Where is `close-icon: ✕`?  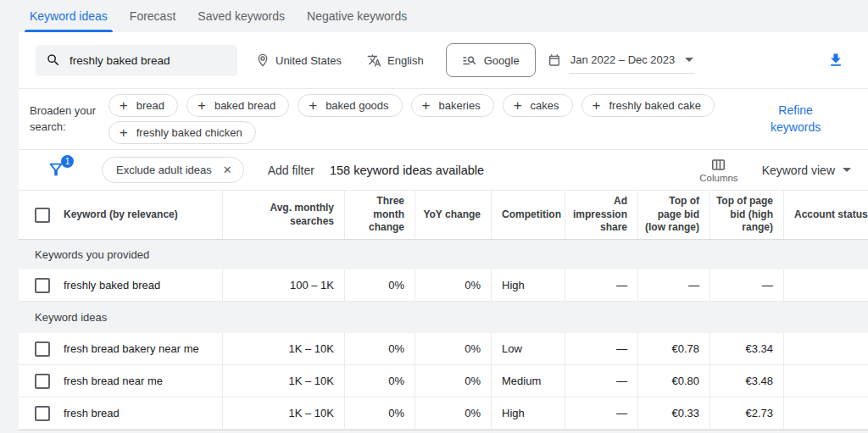 close-icon: ✕ is located at coordinates (227, 169).